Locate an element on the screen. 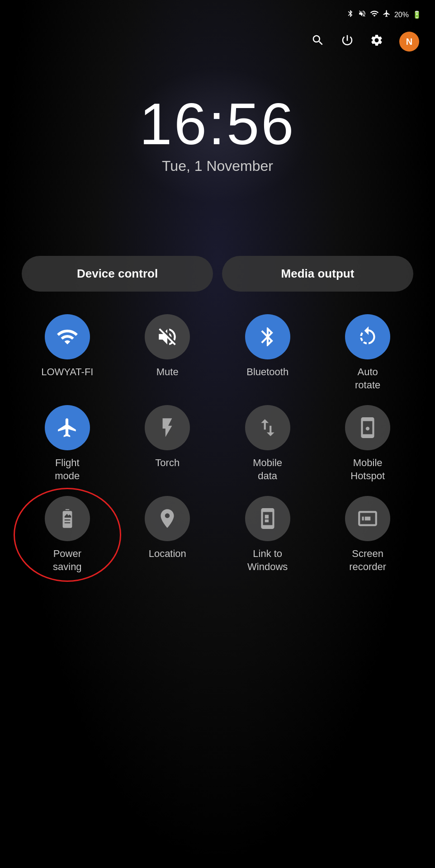 Image resolution: width=435 pixels, height=868 pixels. bluetooth-tile-icon is located at coordinates (268, 337).